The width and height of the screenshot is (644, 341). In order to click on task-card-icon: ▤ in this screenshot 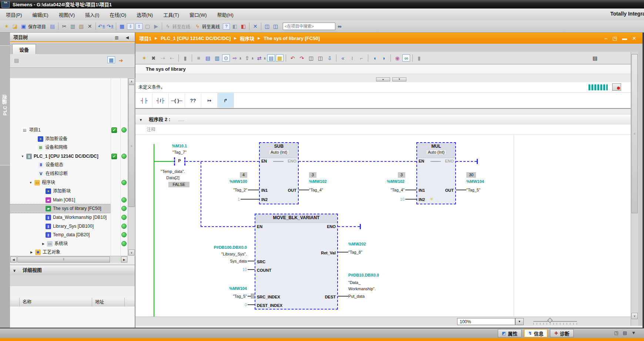, I will do `click(595, 58)`.